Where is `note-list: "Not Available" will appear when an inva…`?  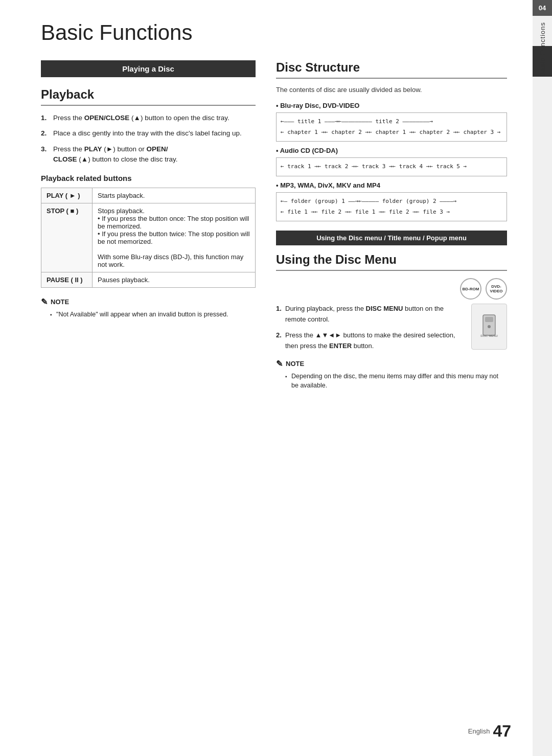 note-list: "Not Available" will appear when an inva… is located at coordinates (148, 315).